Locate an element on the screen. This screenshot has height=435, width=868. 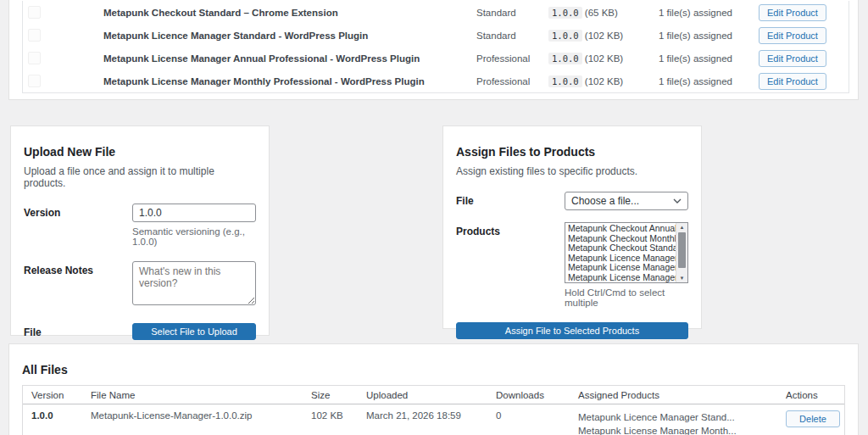
column-header-size: Size is located at coordinates (339, 395).